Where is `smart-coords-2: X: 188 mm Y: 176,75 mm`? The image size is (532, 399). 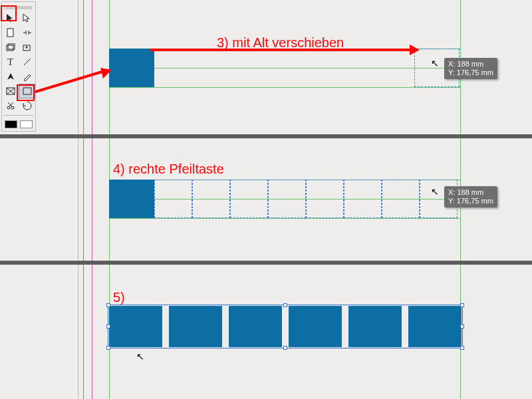 smart-coords-2: X: 188 mm Y: 176,75 mm is located at coordinates (471, 197).